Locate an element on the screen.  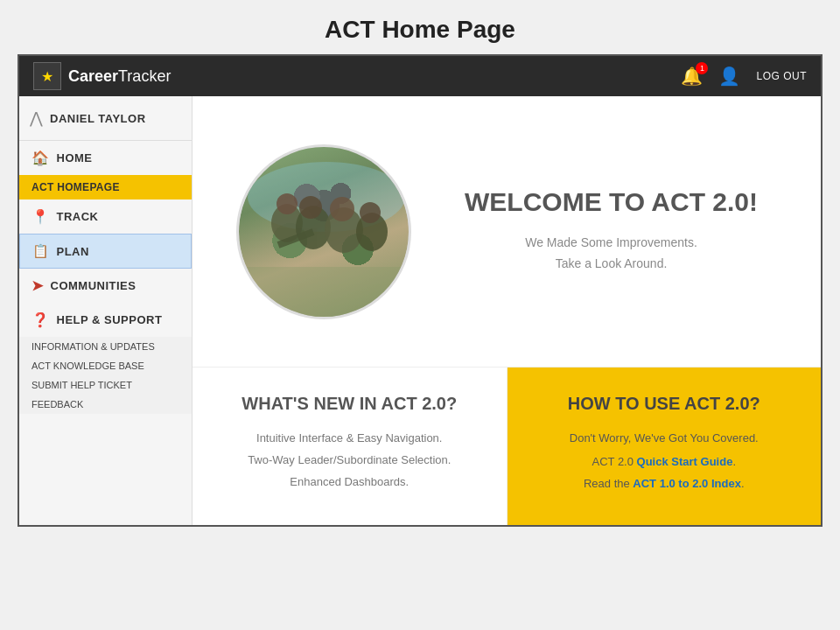
army-star-icon: ★ is located at coordinates (47, 76).